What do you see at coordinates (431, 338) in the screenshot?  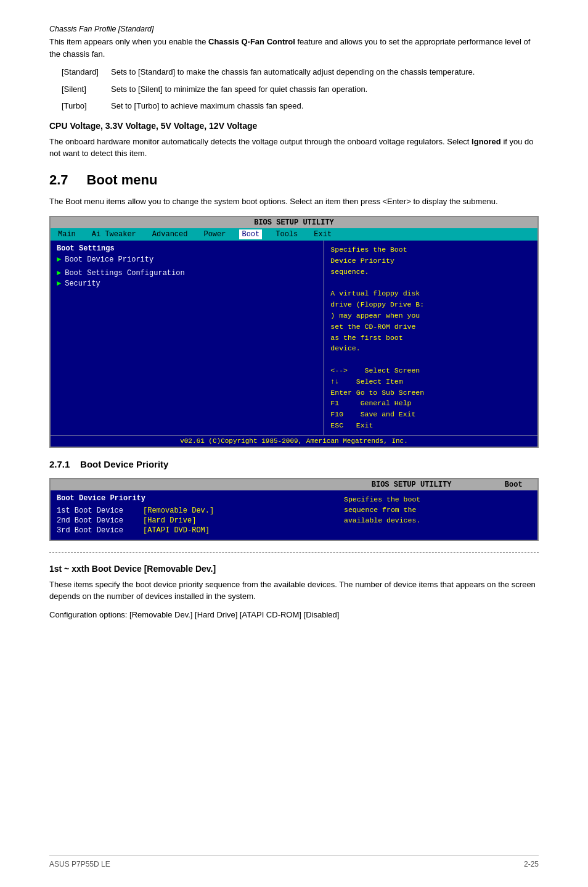 I see `bios-help-text: Specifies the Boot Device Priority seque…` at bounding box center [431, 338].